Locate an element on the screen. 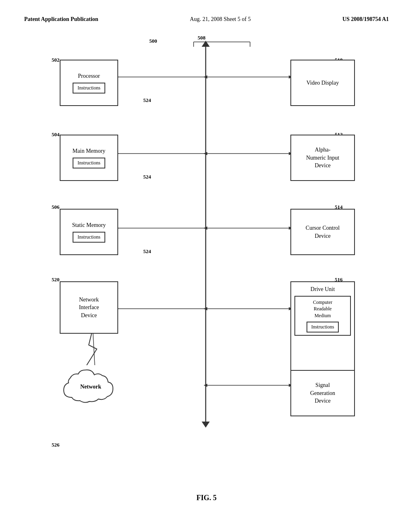 This screenshot has width=413, height=532. figure-label: FIG. 5 is located at coordinates (206, 498).